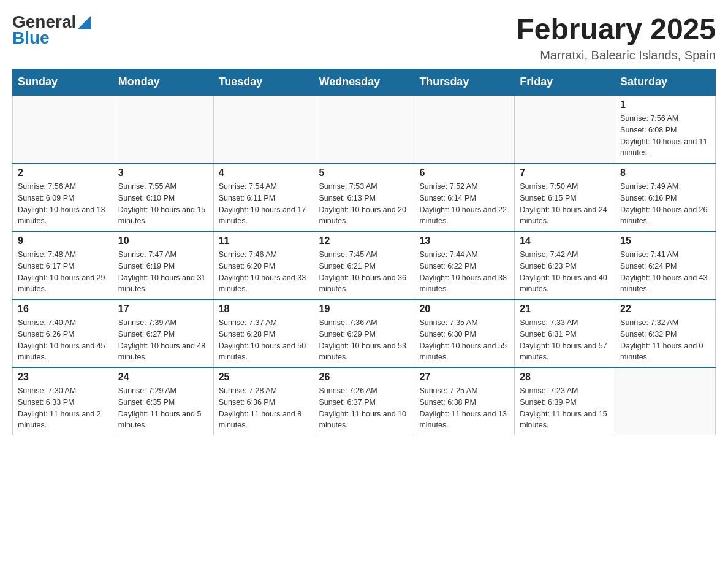 This screenshot has height=563, width=728. What do you see at coordinates (163, 204) in the screenshot?
I see `day-info: Sunrise: 7:55 AMSunset: 6:10 PMDaylight:…` at bounding box center [163, 204].